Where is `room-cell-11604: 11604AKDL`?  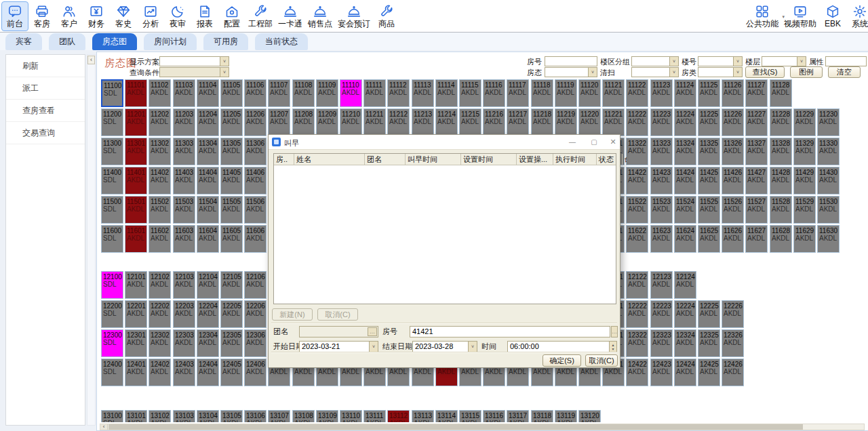 room-cell-11604: 11604AKDL is located at coordinates (208, 239).